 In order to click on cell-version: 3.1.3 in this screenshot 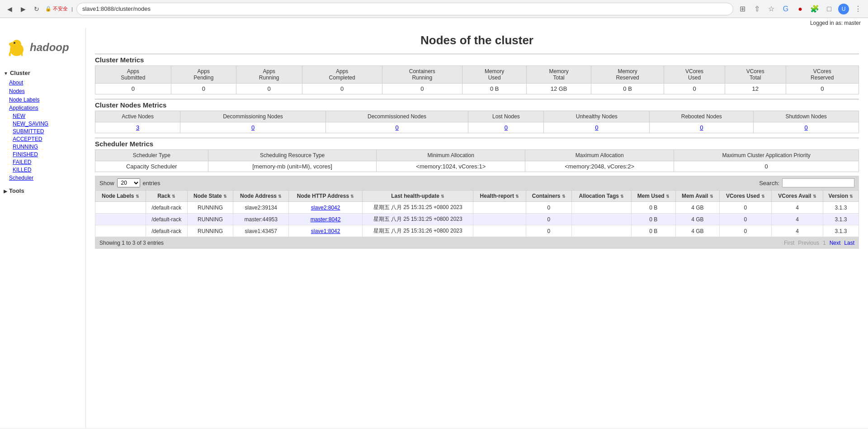, I will do `click(841, 208)`.